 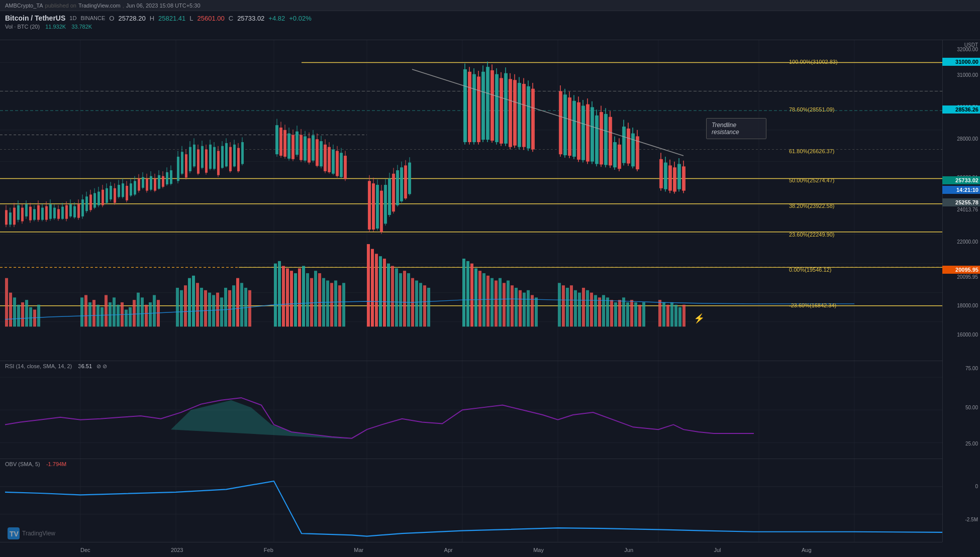 I want to click on open-value: 25728.20, so click(x=132, y=18).